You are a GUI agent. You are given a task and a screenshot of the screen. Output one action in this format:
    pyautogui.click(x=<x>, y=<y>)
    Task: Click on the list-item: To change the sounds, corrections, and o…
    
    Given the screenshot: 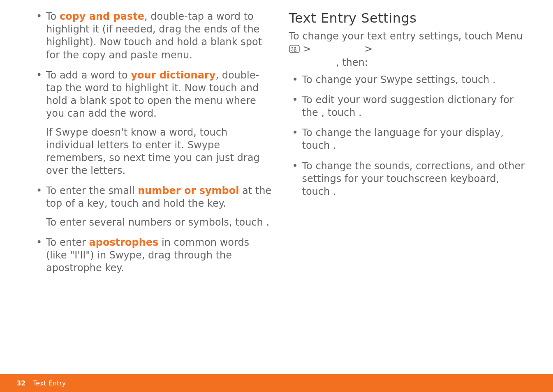 What is the action you would take?
    pyautogui.click(x=409, y=179)
    